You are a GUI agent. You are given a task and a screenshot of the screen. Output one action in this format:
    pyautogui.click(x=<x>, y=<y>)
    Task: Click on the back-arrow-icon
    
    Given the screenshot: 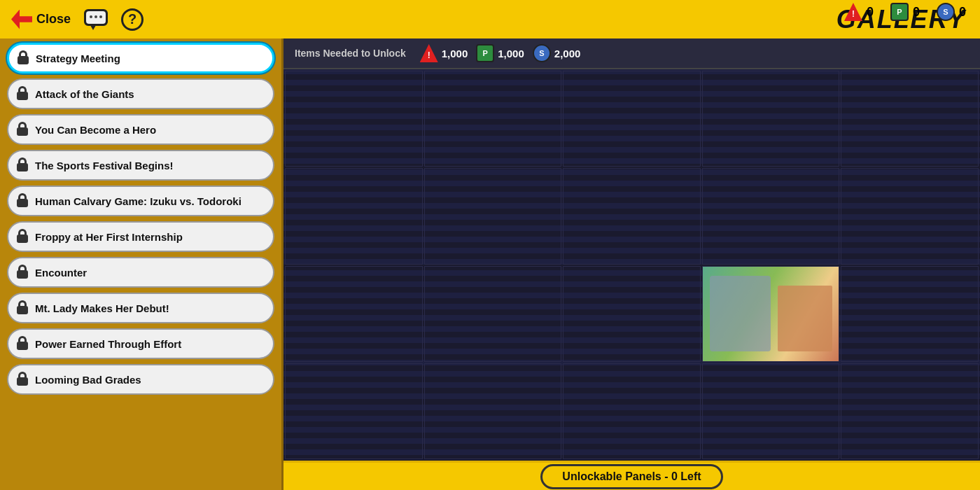 What is the action you would take?
    pyautogui.click(x=22, y=20)
    